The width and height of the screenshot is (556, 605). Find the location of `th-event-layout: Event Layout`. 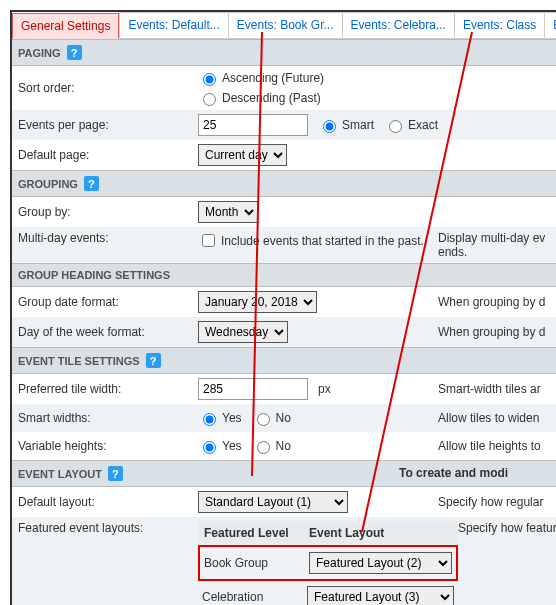

th-event-layout: Event Layout is located at coordinates (380, 533).